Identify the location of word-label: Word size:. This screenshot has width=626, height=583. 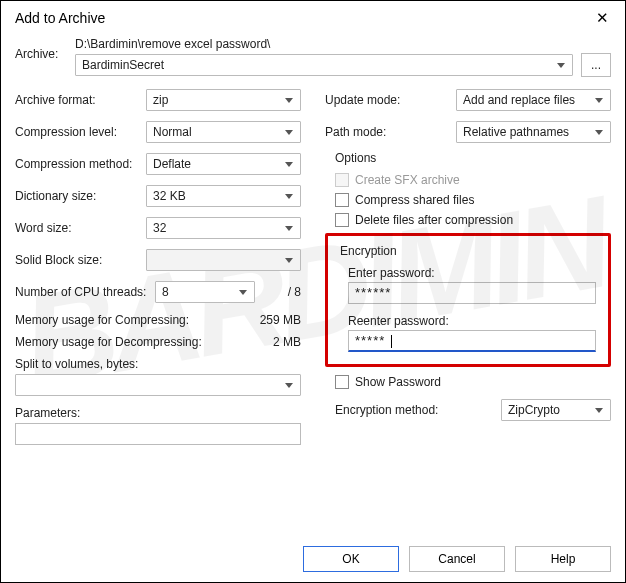
(80, 228).